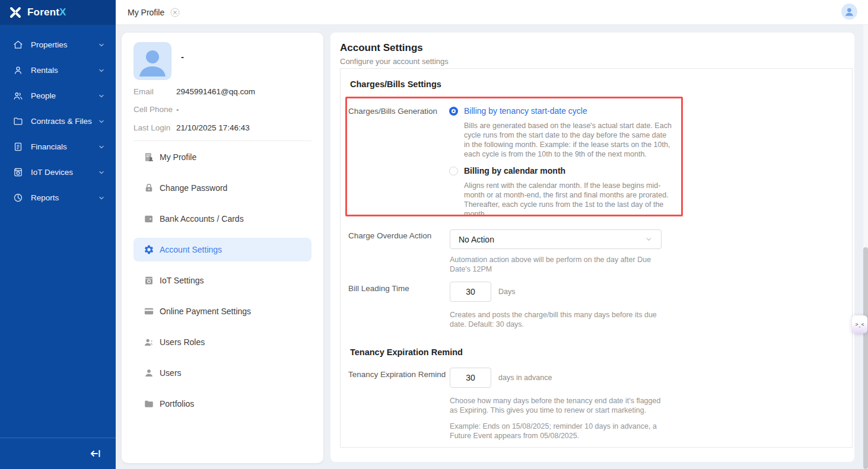 The image size is (868, 469). I want to click on wallet-icon, so click(149, 219).